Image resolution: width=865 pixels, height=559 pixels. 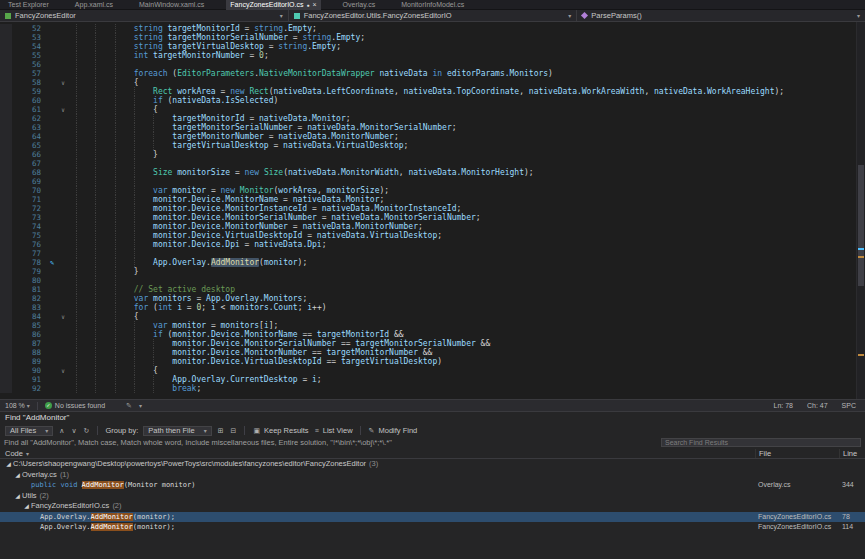 I want to click on file-filter-dropdown: All Files ▾, so click(x=29, y=431).